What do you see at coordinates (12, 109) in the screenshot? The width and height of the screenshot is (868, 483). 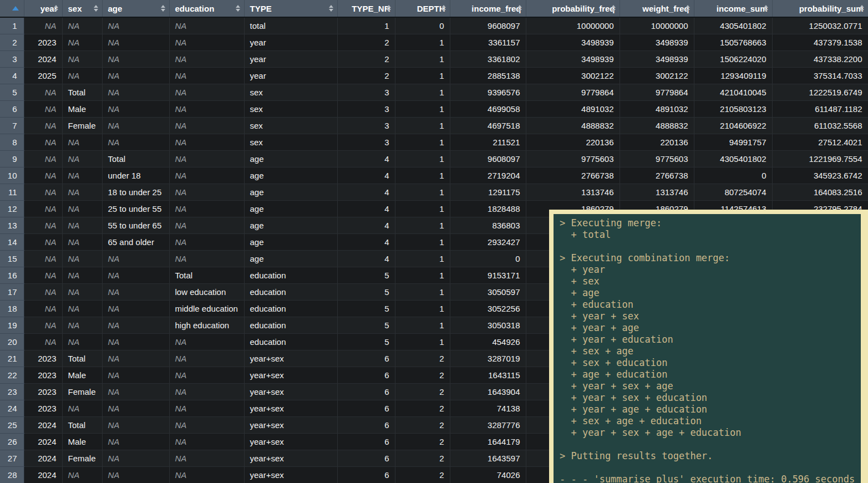 I see `row-number: 6` at bounding box center [12, 109].